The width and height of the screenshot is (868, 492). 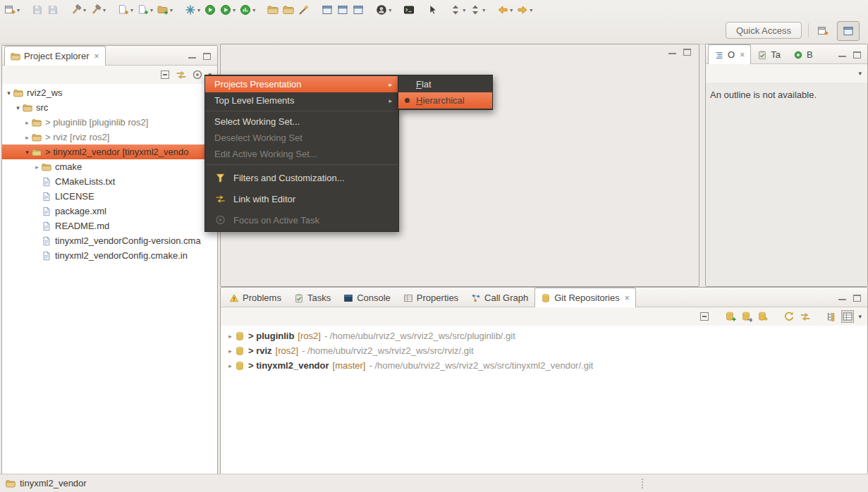 I want to click on menu-item-link-with-editor: Link with Editor, so click(x=302, y=199).